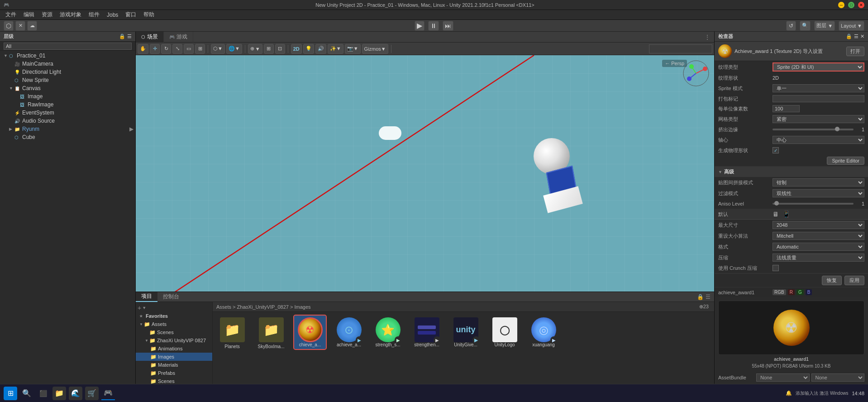  I want to click on menu-window: 窗口, so click(131, 14).